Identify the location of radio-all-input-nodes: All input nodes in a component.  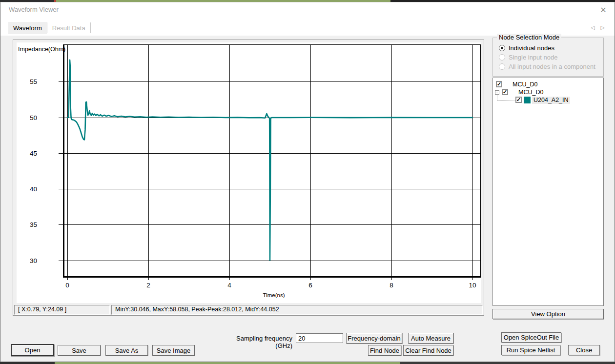
(548, 66).